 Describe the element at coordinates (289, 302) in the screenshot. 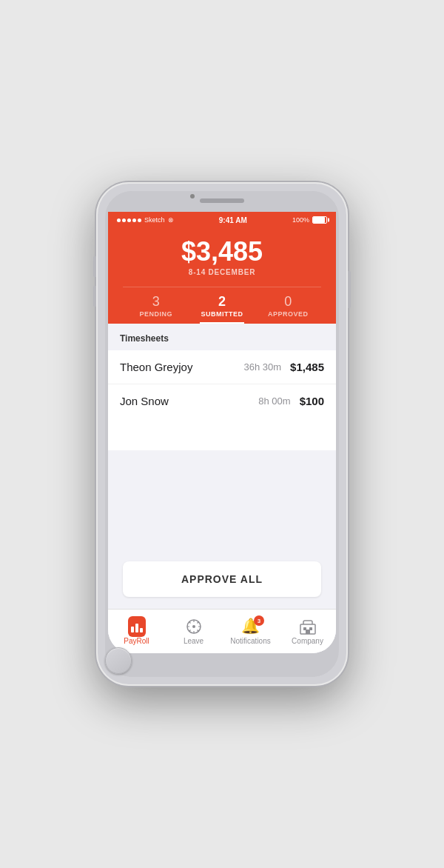

I see `approved-count: 0` at that location.